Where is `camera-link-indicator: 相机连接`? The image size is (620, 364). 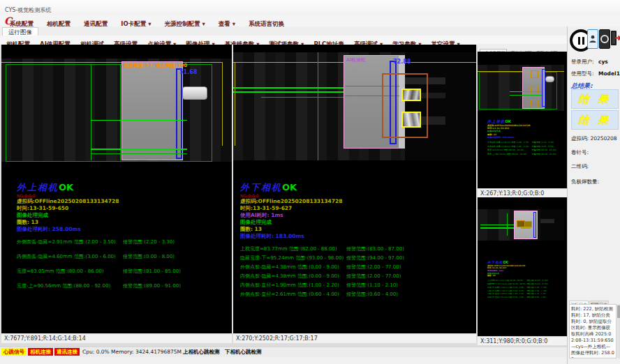 camera-link-indicator: 相机连接 is located at coordinates (40, 351).